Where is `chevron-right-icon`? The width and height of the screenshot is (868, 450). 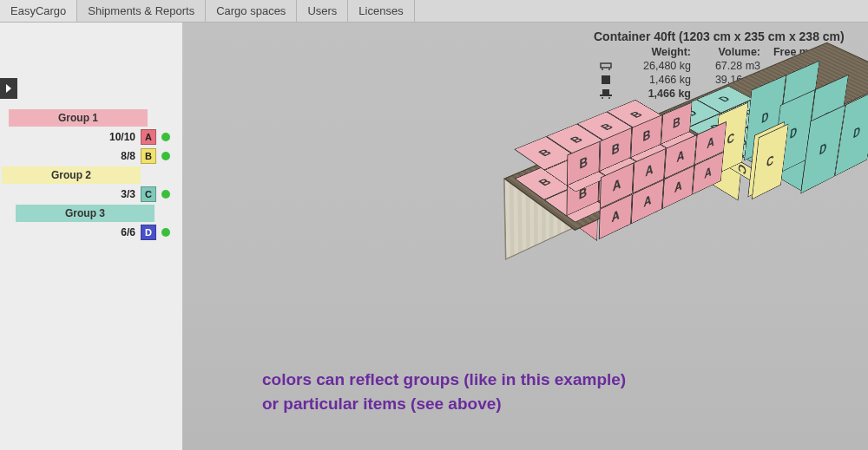
chevron-right-icon is located at coordinates (9, 88).